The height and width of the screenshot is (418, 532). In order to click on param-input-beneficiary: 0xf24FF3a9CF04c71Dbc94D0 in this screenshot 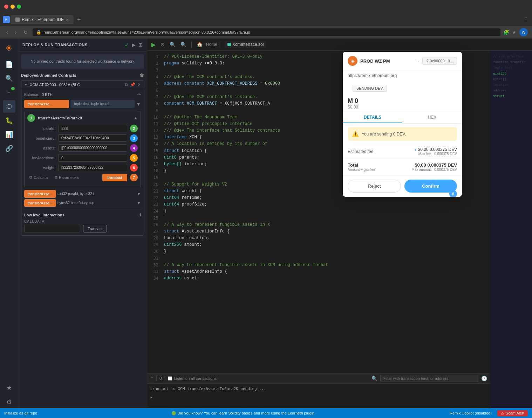, I will do `click(93, 138)`.